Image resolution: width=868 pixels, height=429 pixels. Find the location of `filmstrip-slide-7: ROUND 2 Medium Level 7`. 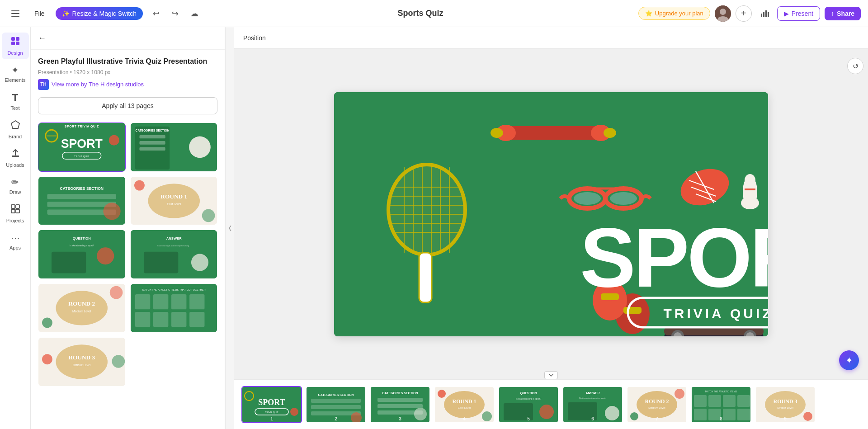

filmstrip-slide-7: ROUND 2 Medium Level 7 is located at coordinates (657, 405).